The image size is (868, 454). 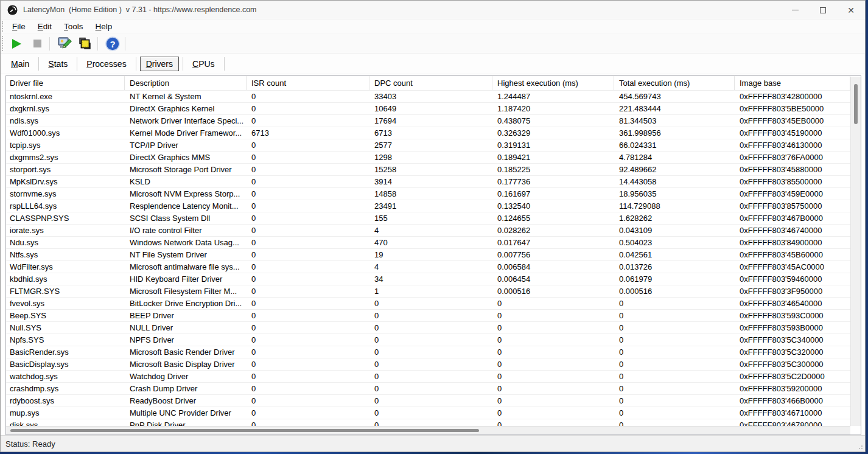 I want to click on table-row: Ntfs.sysNT File System Driver0190.007756…, so click(x=433, y=255).